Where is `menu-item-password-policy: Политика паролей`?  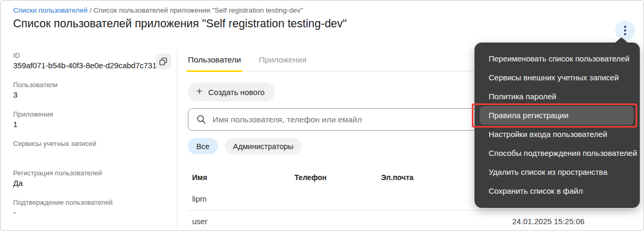
menu-item-password-policy: Политика паролей is located at coordinates (557, 97).